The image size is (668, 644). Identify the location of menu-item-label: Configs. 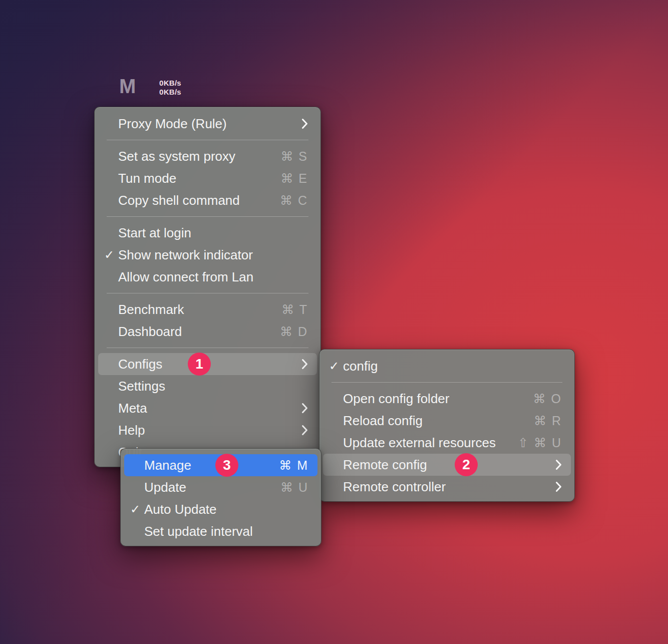
(140, 365).